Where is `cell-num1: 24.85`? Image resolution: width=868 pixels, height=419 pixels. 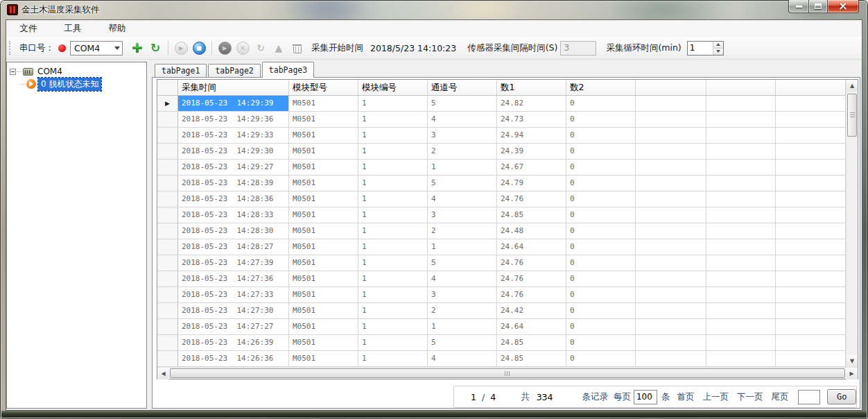 cell-num1: 24.85 is located at coordinates (532, 215).